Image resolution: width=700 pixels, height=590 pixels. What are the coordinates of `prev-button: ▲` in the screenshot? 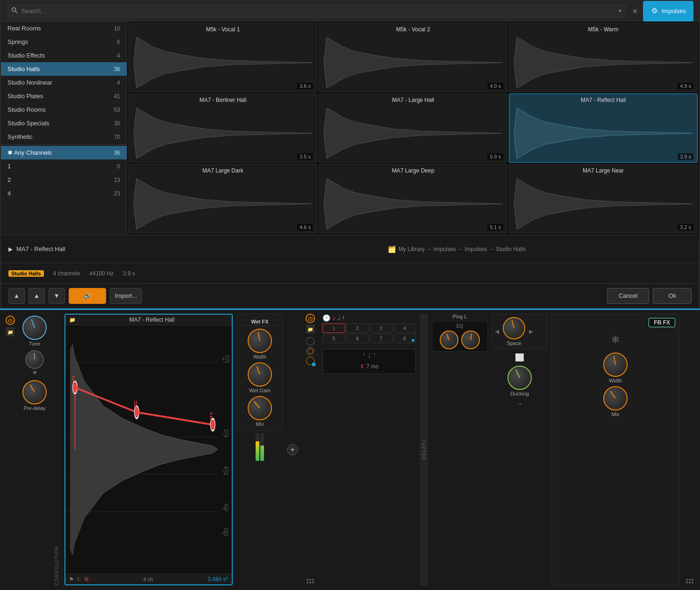 It's located at (36, 296).